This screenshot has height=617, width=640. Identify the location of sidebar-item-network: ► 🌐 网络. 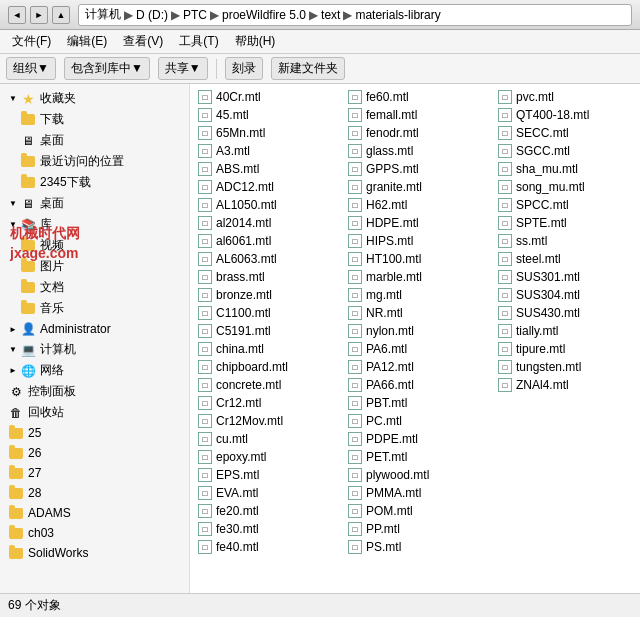
(94, 370).